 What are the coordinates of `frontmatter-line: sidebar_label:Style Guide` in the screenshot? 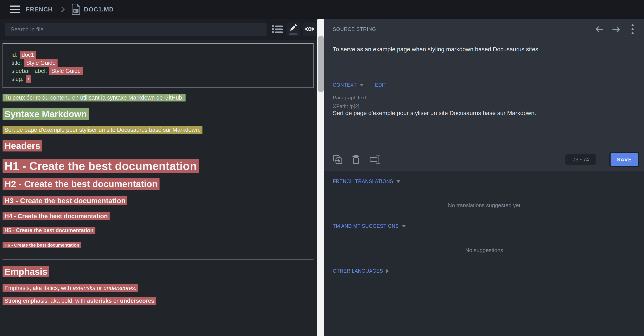 It's located at (158, 71).